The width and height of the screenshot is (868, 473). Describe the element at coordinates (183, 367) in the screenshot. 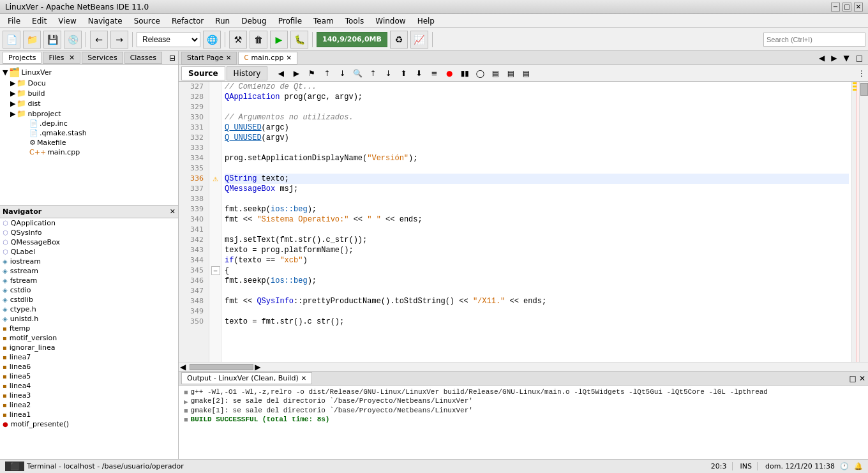

I see `scroll-left-icon: ◀` at that location.